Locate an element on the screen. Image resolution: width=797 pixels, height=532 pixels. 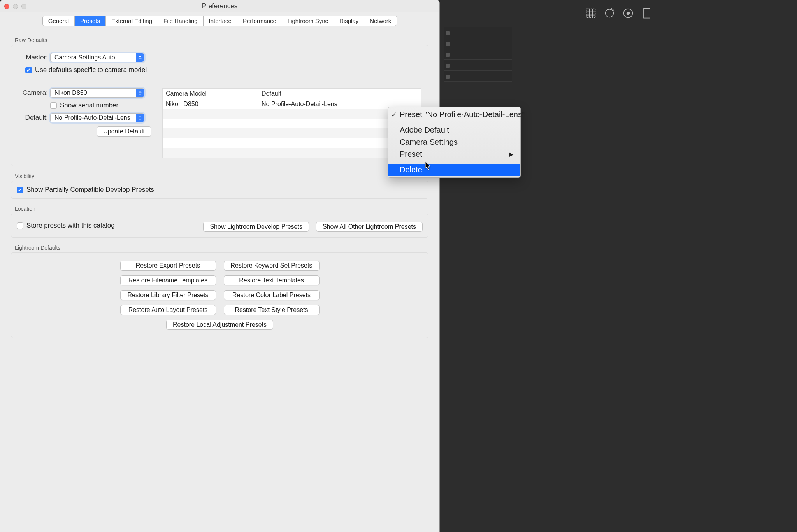
master-select: Camera Settings Auto is located at coordinates (97, 58).